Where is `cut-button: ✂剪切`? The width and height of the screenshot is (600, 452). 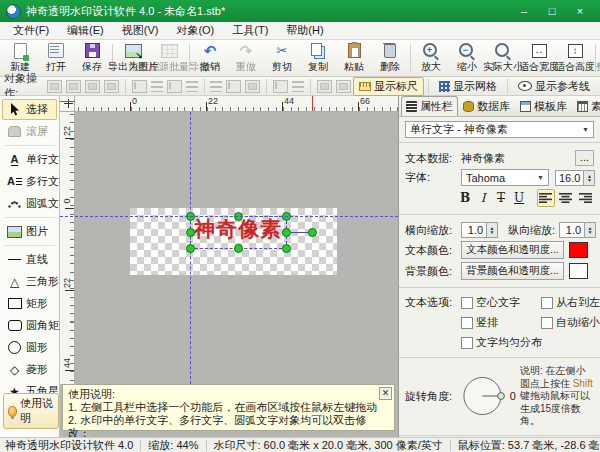 cut-button: ✂剪切 is located at coordinates (282, 58).